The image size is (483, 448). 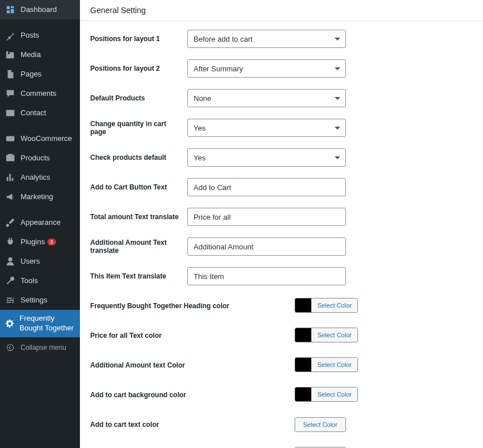 What do you see at coordinates (10, 55) in the screenshot?
I see `media-icon` at bounding box center [10, 55].